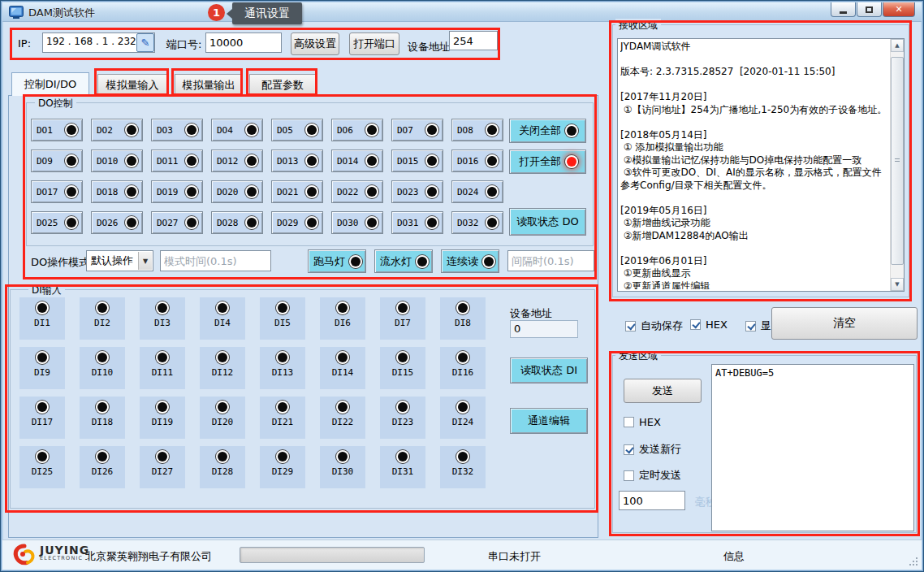  Describe the element at coordinates (149, 557) in the screenshot. I see `company-name: 北京聚英翱翔电子有限公司` at that location.